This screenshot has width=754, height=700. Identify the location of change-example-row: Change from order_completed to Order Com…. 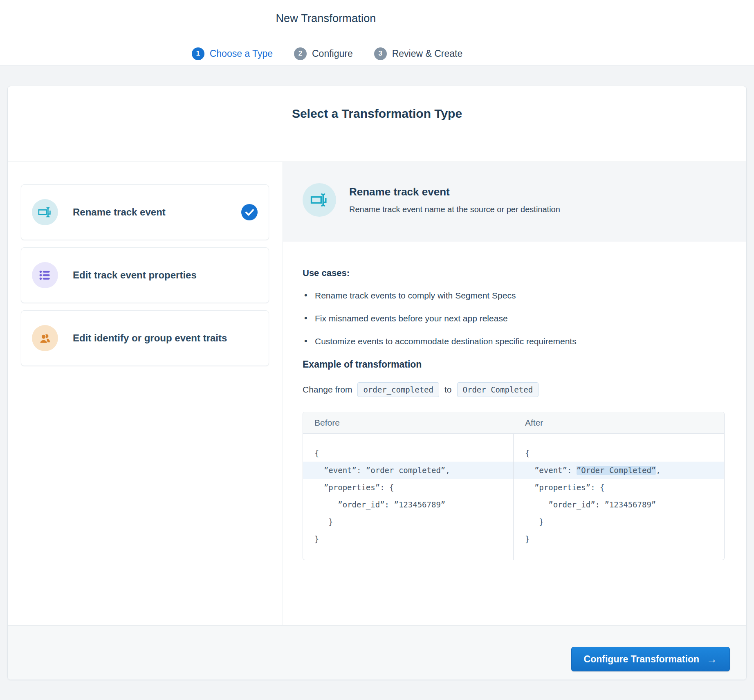
(514, 390).